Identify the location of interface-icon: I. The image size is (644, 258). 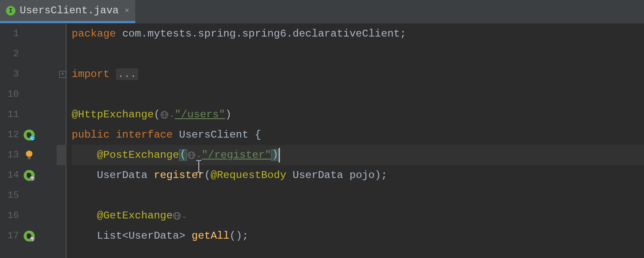
(11, 11).